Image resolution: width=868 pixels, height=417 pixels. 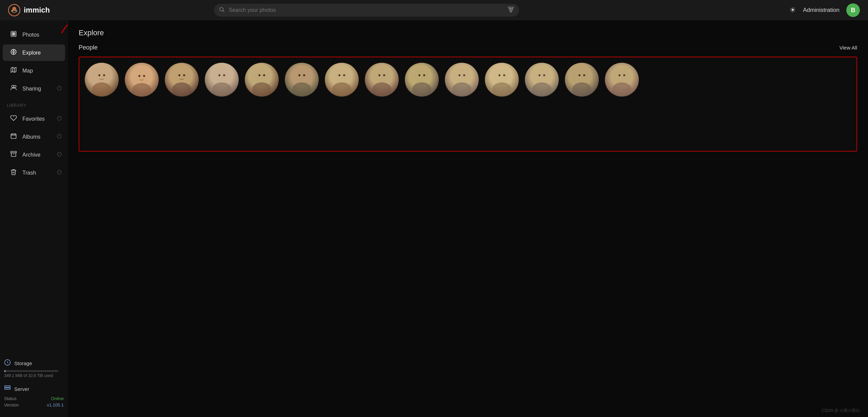 I want to click on sidebar-item-trash-label: Trash, so click(x=29, y=173).